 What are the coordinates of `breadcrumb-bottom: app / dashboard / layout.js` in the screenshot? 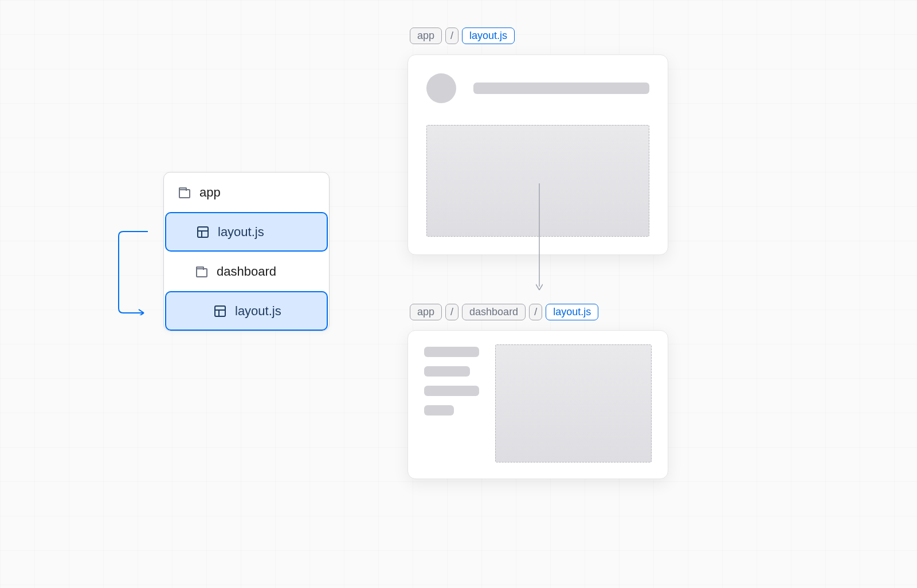 It's located at (504, 312).